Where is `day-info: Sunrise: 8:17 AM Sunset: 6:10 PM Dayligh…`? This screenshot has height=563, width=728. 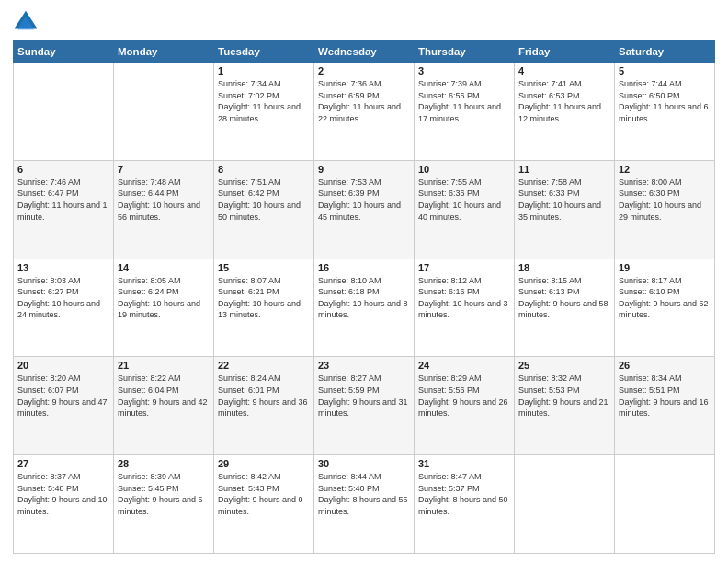 day-info: Sunrise: 8:17 AM Sunset: 6:10 PM Dayligh… is located at coordinates (665, 298).